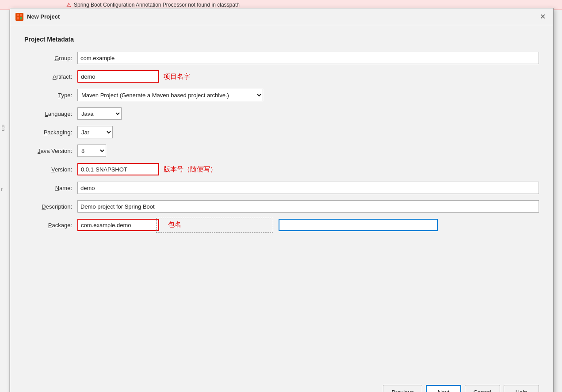 The height and width of the screenshot is (392, 562). I want to click on package-dashed-box, so click(215, 225).